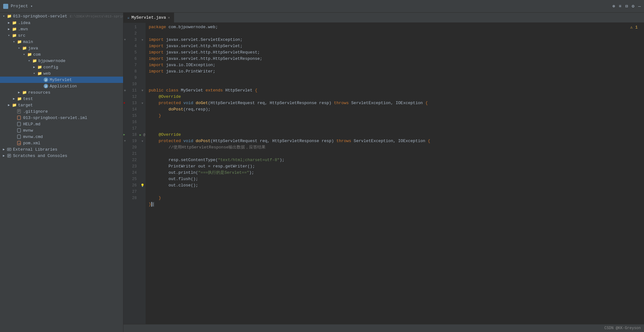  What do you see at coordinates (61, 42) in the screenshot?
I see `sidebar-item-main: ▾ 📁 main` at bounding box center [61, 42].